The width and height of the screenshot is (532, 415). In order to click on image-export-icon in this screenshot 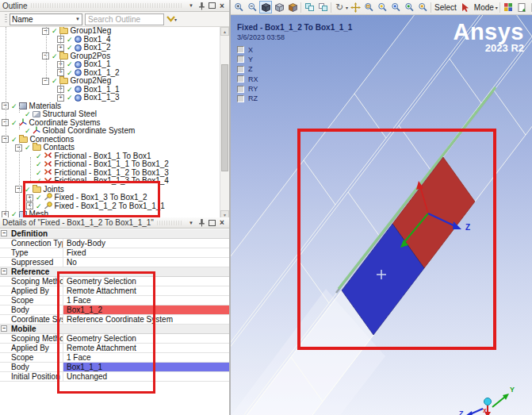, I will do `click(530, 7)`.